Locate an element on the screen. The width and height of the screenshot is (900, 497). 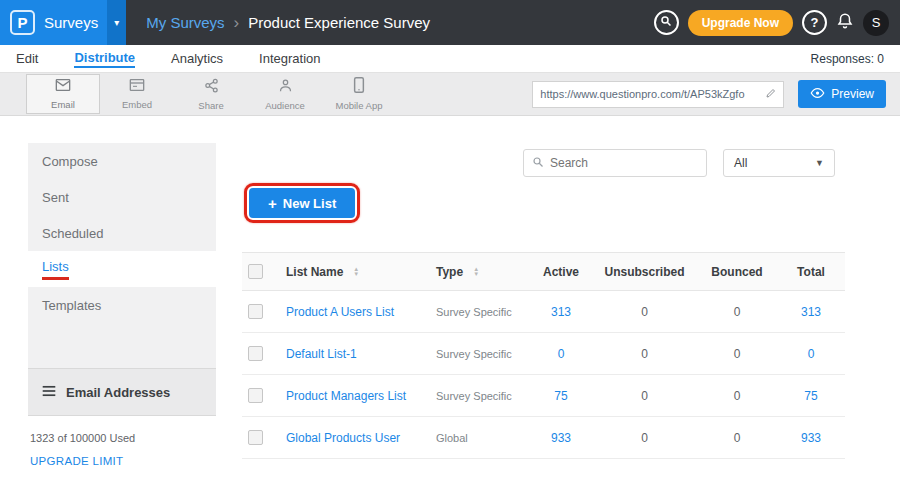
plus-icon: + is located at coordinates (272, 204).